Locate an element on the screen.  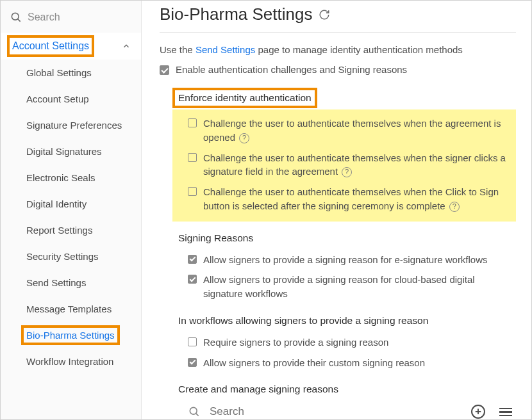
chevron-up-icon is located at coordinates (126, 46).